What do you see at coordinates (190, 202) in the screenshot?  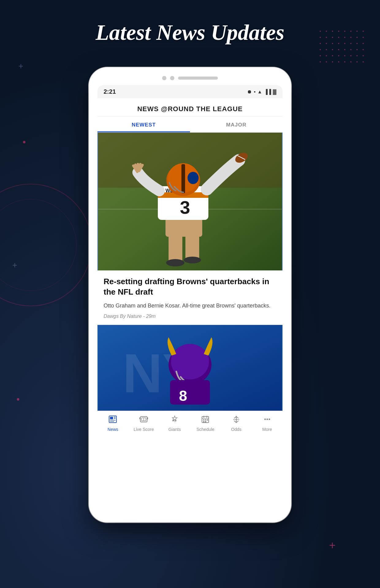 I see `news-image-1: 3 WEEDEN` at bounding box center [190, 202].